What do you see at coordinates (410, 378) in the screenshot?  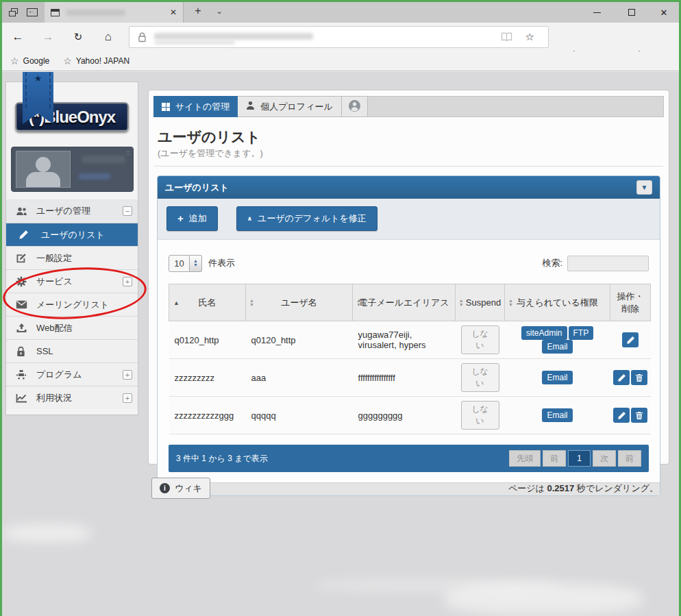 I see `table-row: zzzzzzzzz aaa ffffffffffffffff しない Email` at bounding box center [410, 378].